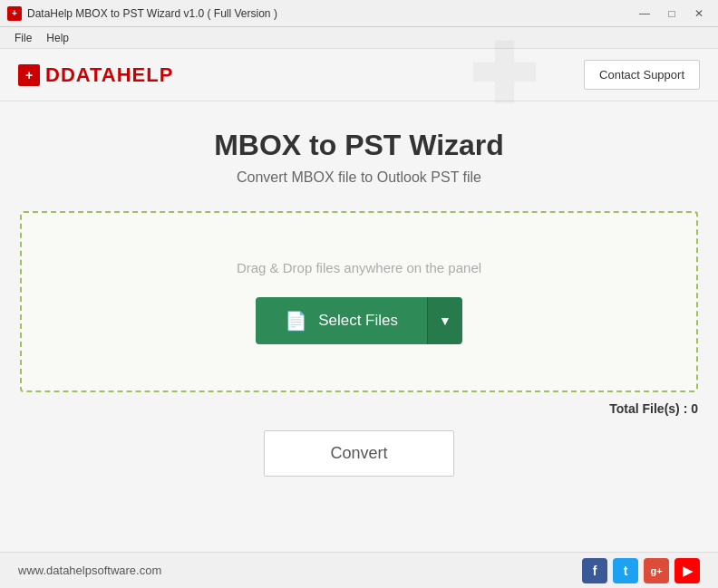 The width and height of the screenshot is (718, 588). I want to click on logo-text: DDATAHELP, so click(109, 75).